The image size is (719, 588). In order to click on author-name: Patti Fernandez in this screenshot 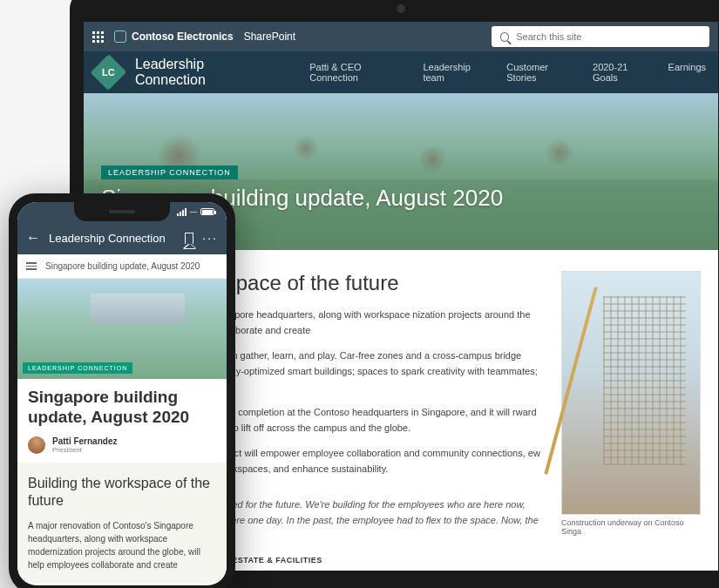, I will do `click(85, 441)`.